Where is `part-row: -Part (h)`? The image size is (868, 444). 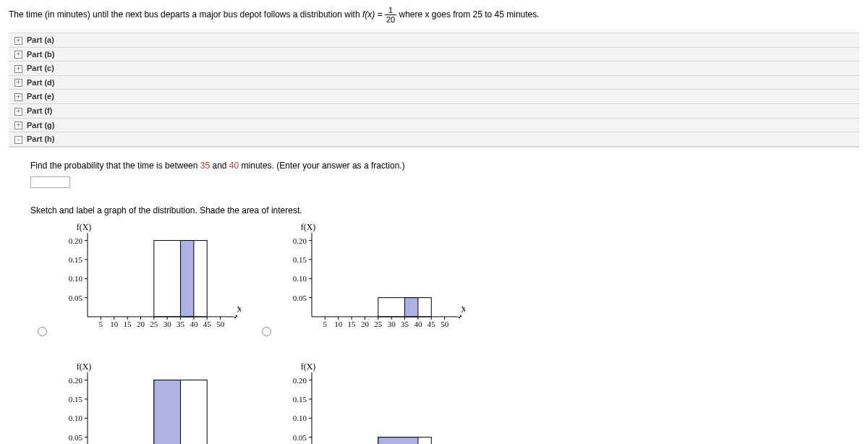
part-row: -Part (h) is located at coordinates (434, 140).